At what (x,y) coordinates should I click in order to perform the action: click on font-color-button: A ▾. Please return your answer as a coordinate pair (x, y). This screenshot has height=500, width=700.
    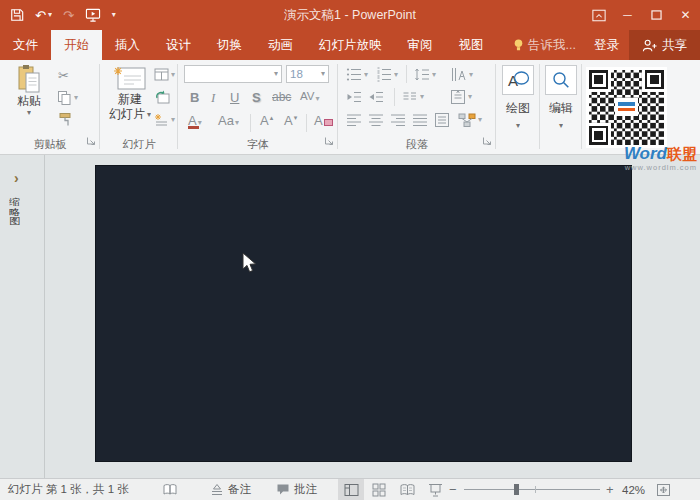
    Looking at the image, I should click on (195, 120).